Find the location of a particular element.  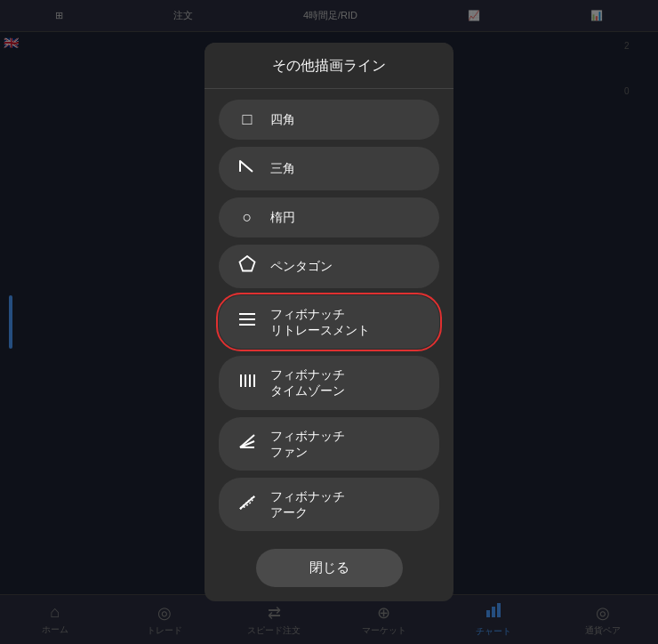

fib-timezone-icon is located at coordinates (247, 382).